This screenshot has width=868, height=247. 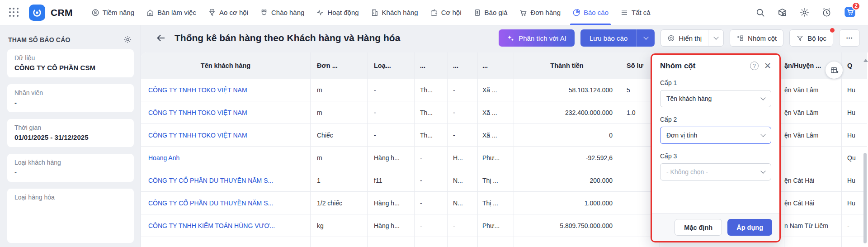 I want to click on col-header-5: ..., so click(x=463, y=66).